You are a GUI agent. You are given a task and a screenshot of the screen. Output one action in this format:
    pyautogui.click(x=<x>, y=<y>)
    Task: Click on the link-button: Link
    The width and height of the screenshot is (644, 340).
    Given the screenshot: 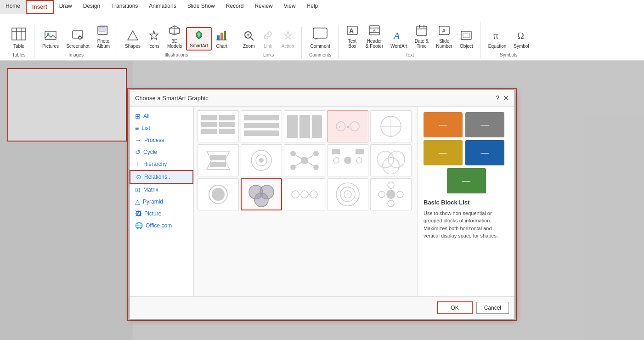 What is the action you would take?
    pyautogui.click(x=268, y=40)
    